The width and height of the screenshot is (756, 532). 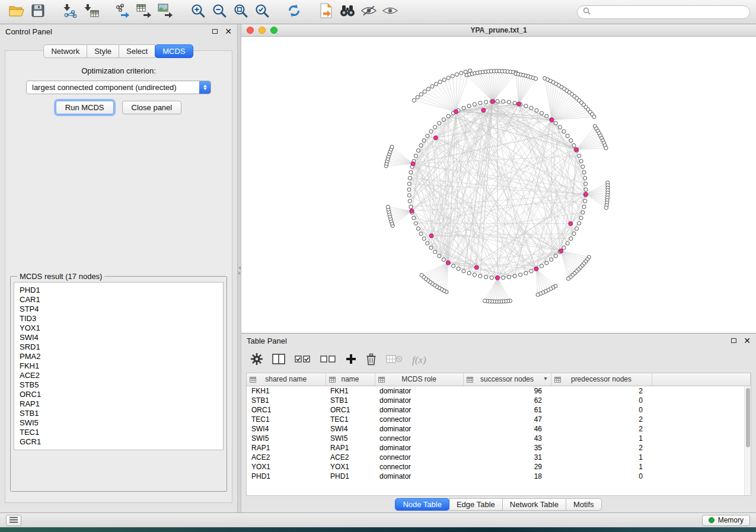 I want to click on table-row: STB1STB1dominator620, so click(x=499, y=400).